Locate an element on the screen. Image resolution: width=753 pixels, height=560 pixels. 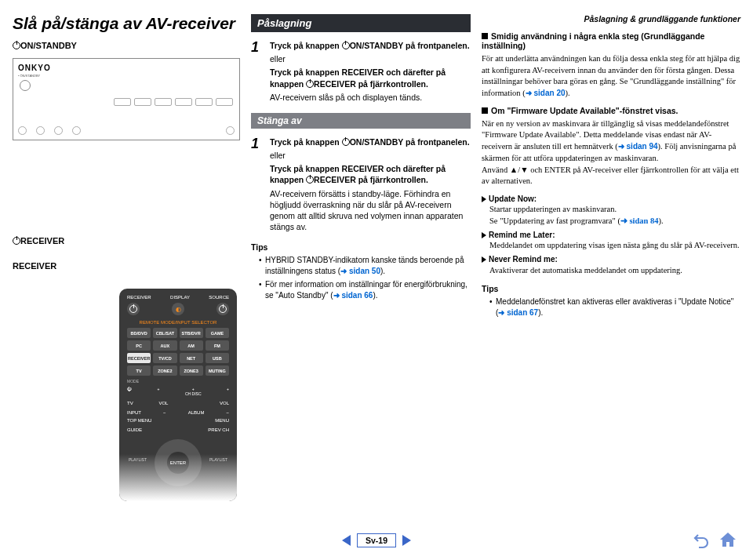
remote-mode-label: REMOTE MODE/INPUT SELECTOR is located at coordinates (178, 322).